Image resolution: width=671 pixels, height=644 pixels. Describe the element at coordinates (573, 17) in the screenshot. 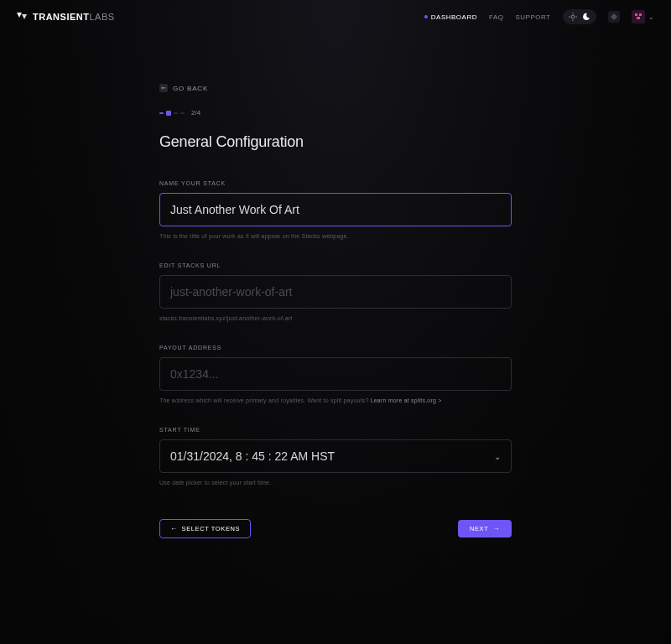

I see `sun-icon` at that location.